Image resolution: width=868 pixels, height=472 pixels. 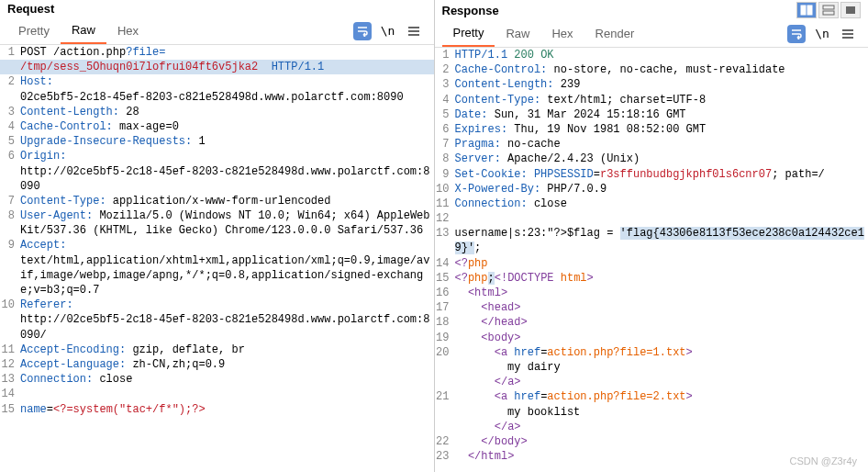 What do you see at coordinates (217, 350) in the screenshot?
I see `code-line: 11Accept-Encoding: gzip, deflate, br` at bounding box center [217, 350].